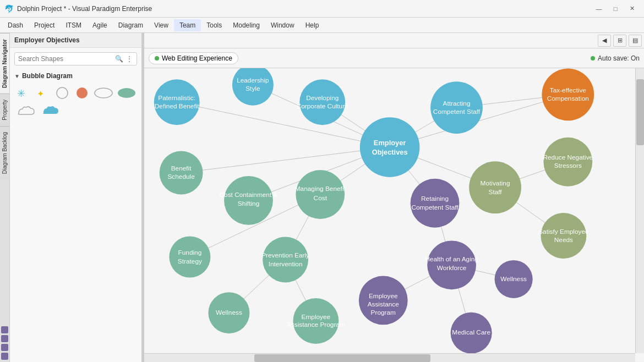 Image resolution: width=644 pixels, height=362 pixels. What do you see at coordinates (452, 268) in the screenshot?
I see `svg-text: Workforce` at bounding box center [452, 268].